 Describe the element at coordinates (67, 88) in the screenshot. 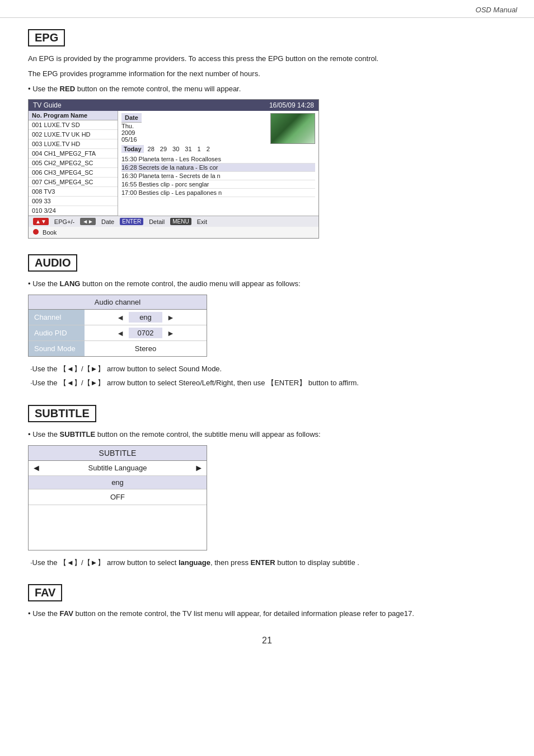

I see `epg-bullet-bold: RED` at that location.